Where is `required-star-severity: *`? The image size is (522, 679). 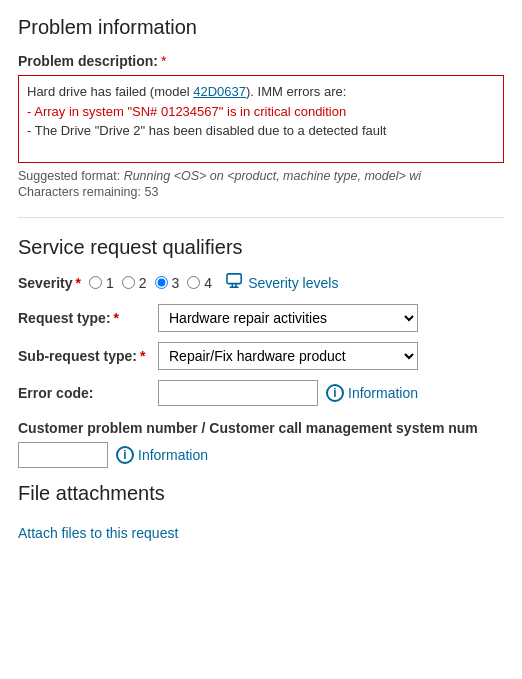
required-star-severity: * is located at coordinates (78, 283).